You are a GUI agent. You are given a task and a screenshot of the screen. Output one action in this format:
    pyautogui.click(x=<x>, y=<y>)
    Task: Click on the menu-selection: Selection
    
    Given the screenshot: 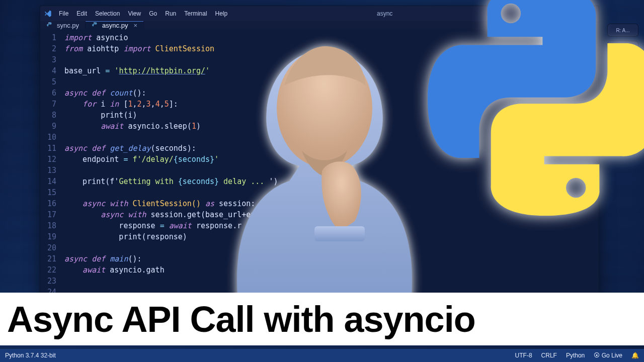 What is the action you would take?
    pyautogui.click(x=108, y=14)
    